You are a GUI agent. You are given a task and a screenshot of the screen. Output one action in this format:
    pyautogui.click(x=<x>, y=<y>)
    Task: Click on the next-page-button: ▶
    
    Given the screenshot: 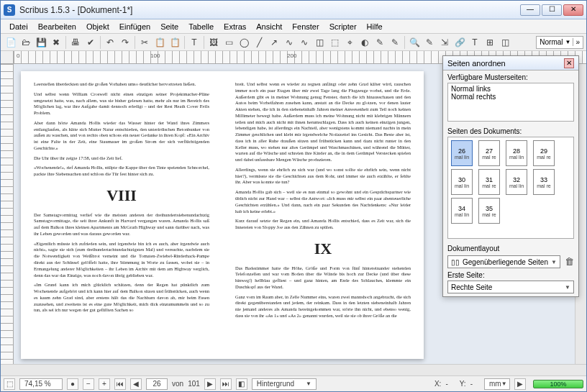 What is the action you would take?
    pyautogui.click(x=210, y=384)
    